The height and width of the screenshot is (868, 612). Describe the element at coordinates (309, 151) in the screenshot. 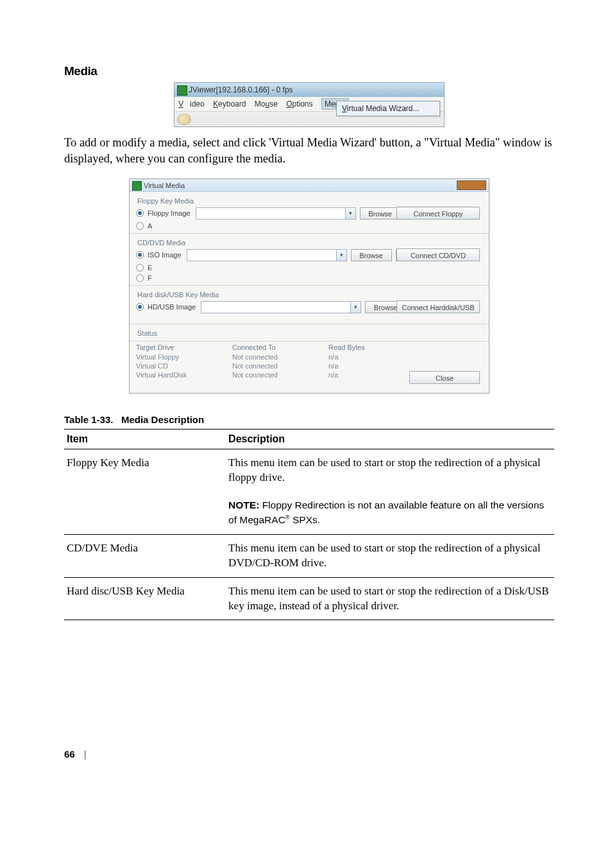

I see `intro-paragraph: To add or modify a media, select and cli…` at that location.